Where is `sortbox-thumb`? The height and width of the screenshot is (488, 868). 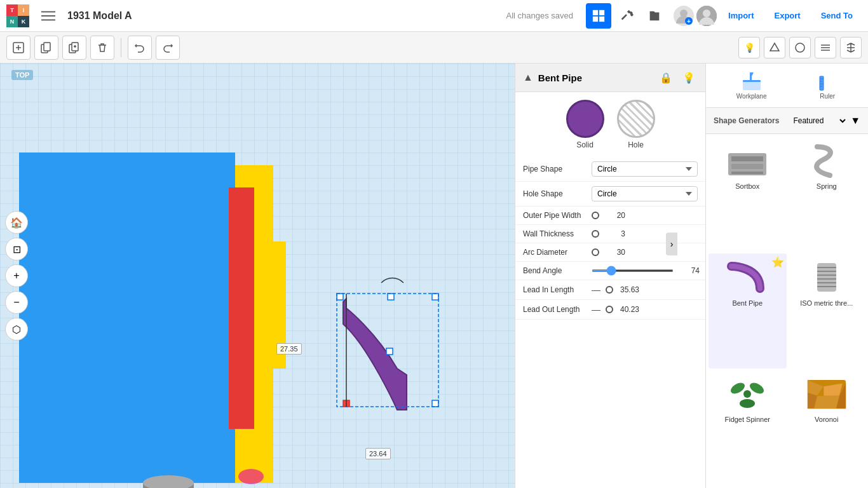
sortbox-thumb is located at coordinates (747, 161).